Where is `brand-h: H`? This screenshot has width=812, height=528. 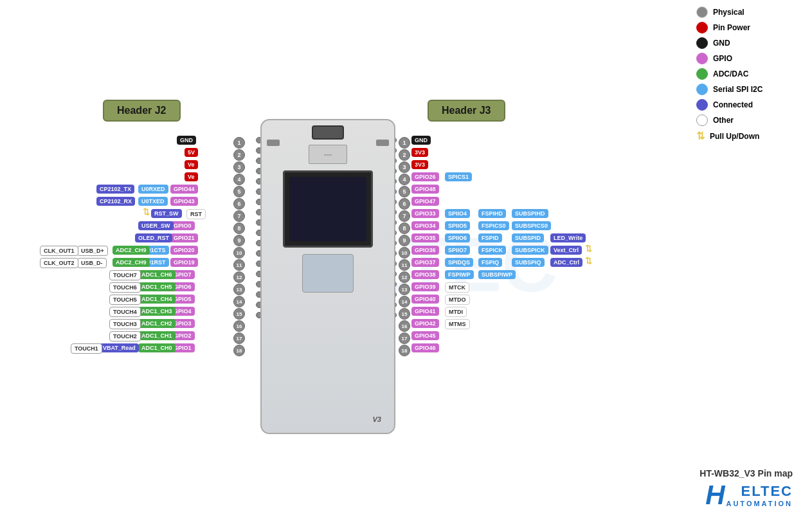 brand-h: H is located at coordinates (715, 495).